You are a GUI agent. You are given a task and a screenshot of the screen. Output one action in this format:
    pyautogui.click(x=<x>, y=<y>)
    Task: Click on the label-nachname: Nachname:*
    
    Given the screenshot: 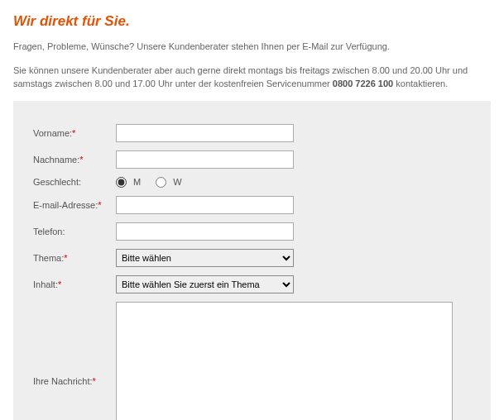 What is the action you would take?
    pyautogui.click(x=74, y=160)
    